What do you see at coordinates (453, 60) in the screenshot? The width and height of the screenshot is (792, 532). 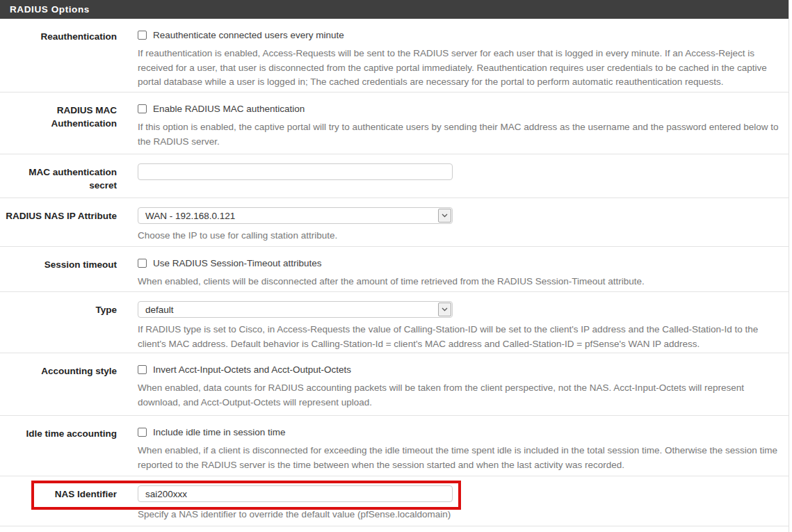 I see `reauthentication-content: Reauthenticate connected users every min…` at bounding box center [453, 60].